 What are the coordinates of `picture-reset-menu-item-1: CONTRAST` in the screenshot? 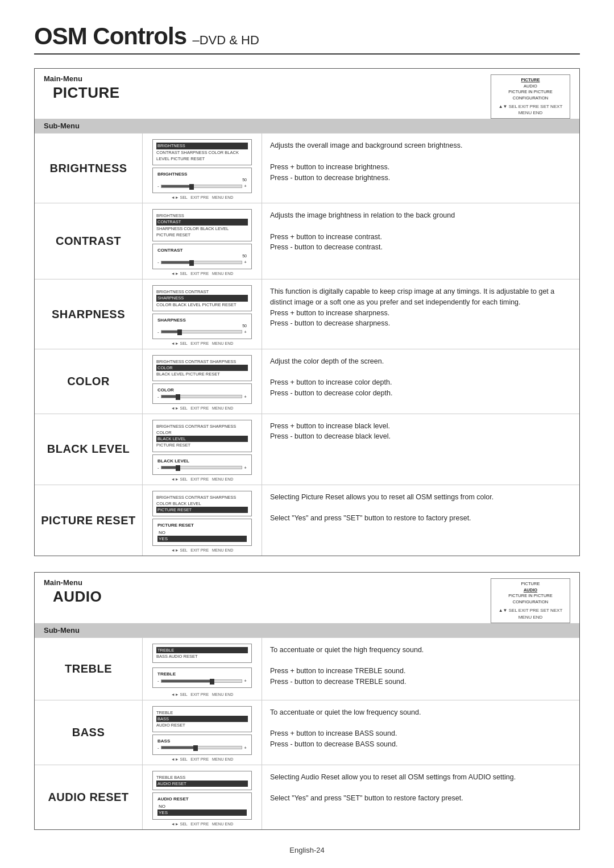 It's located at (197, 498).